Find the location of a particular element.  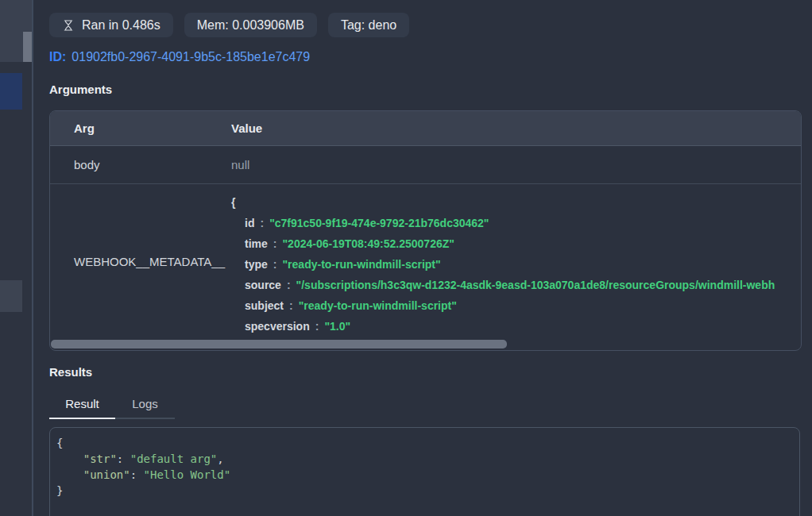

json-key: id is located at coordinates (249, 223).